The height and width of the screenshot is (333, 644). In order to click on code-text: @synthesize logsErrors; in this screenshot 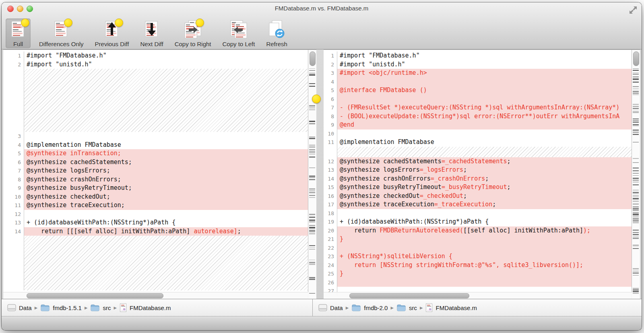, I will do `click(166, 171)`.